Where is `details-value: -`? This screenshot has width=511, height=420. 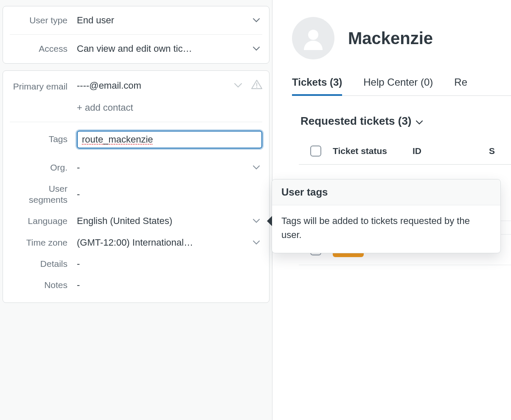 details-value: - is located at coordinates (78, 264).